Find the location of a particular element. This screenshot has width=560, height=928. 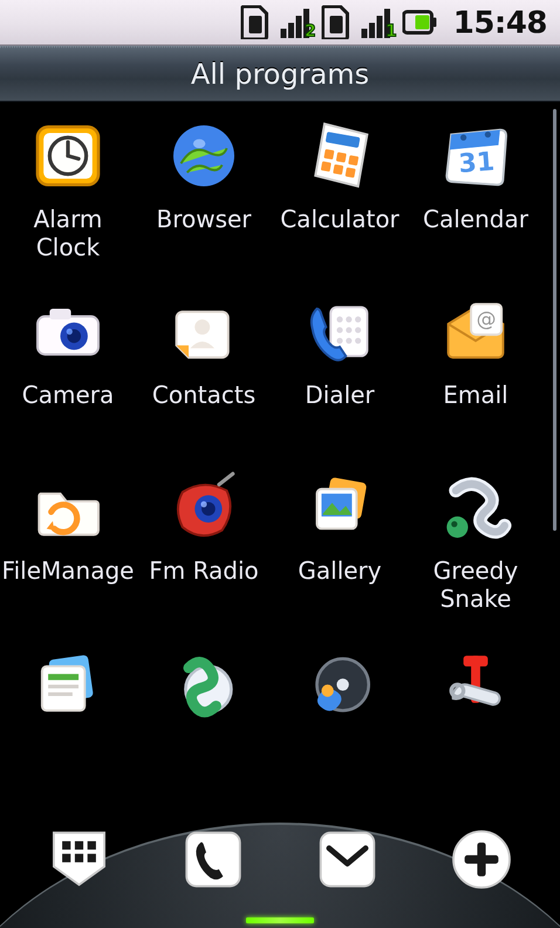

radio-icon is located at coordinates (204, 507).